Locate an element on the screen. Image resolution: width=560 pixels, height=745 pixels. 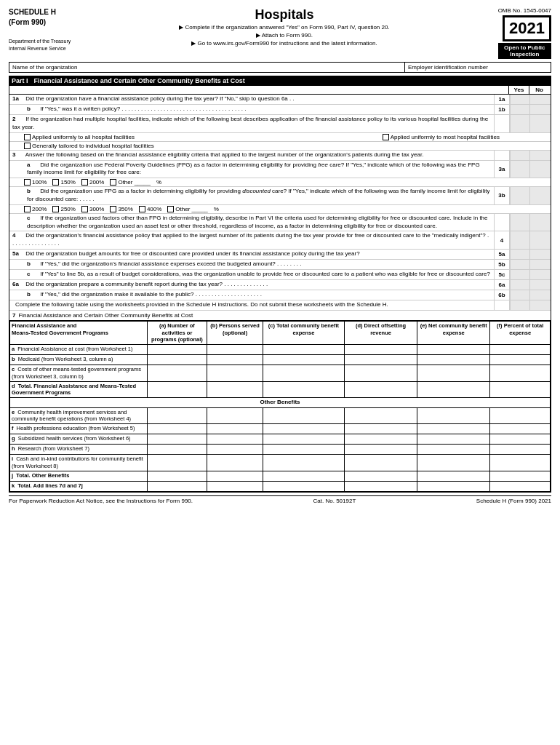
q3b-checkboxes: 200% 250% 300% 350% 400% Other _____ is located at coordinates (280, 210).